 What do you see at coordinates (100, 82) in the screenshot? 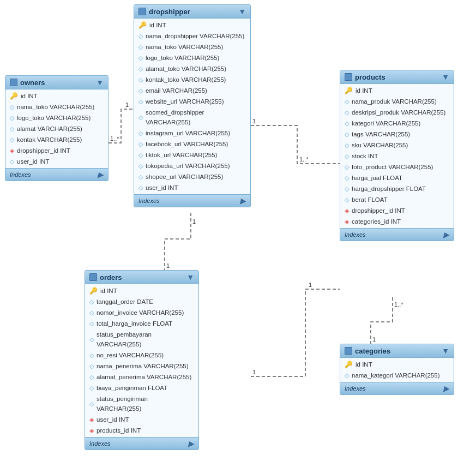
I see `table-owners-arrow: ▼` at bounding box center [100, 82].